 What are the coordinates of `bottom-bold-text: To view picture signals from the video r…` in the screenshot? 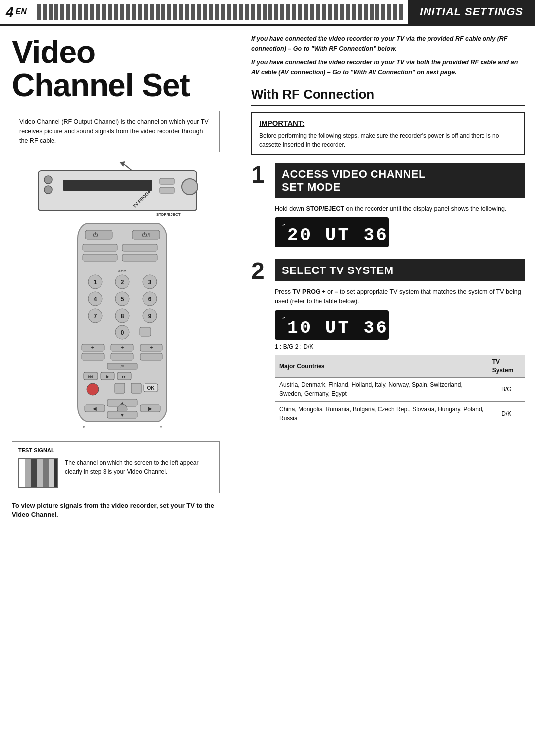 It's located at (116, 510).